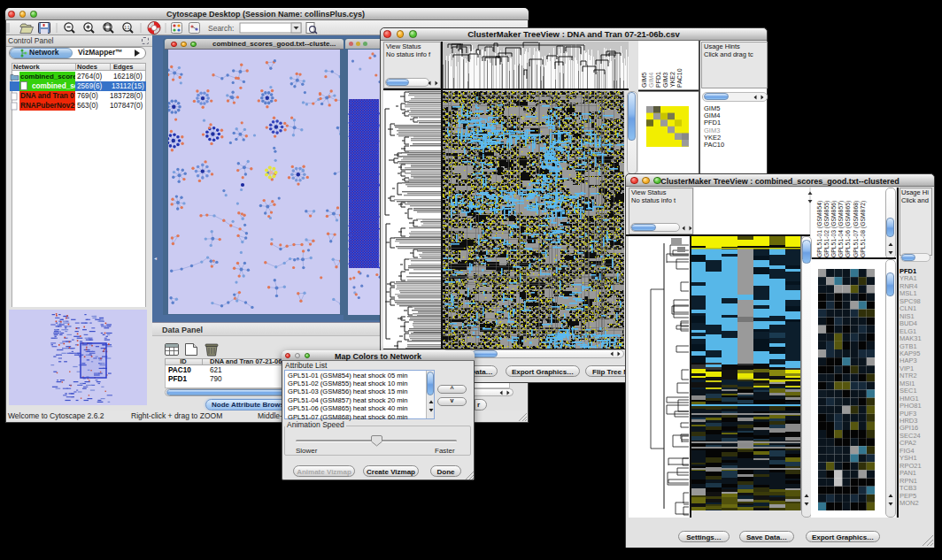 This screenshot has height=560, width=942. I want to click on svg-text: Search:, so click(221, 28).